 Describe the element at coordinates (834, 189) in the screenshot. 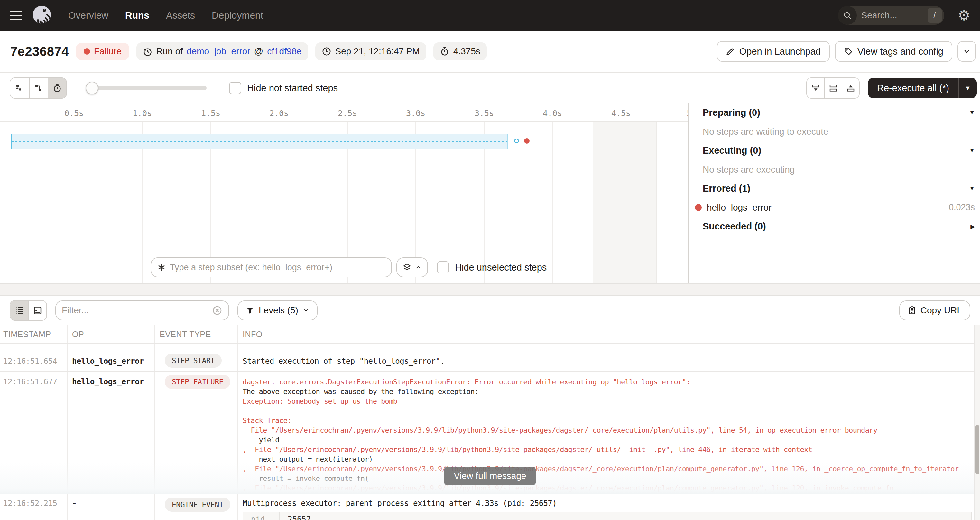

I see `section-errored: Errored (1) ▼` at that location.